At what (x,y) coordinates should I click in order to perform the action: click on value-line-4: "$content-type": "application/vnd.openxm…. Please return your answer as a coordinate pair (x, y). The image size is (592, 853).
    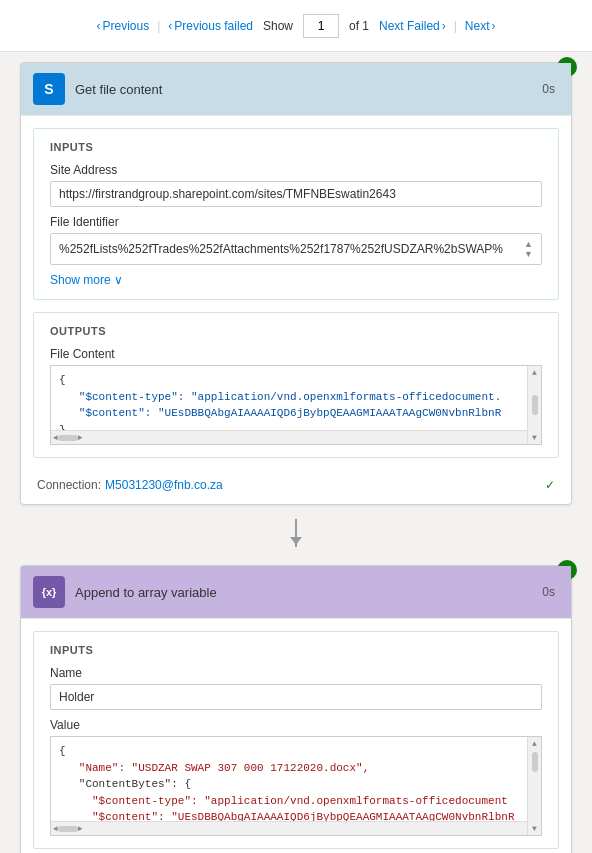
    Looking at the image, I should click on (292, 802).